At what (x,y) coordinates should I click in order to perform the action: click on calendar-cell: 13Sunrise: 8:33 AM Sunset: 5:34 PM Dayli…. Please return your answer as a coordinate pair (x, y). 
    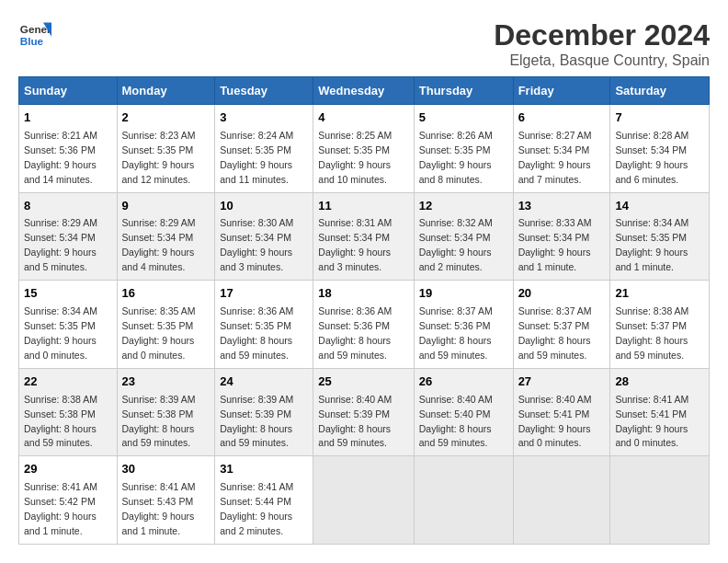
    Looking at the image, I should click on (562, 236).